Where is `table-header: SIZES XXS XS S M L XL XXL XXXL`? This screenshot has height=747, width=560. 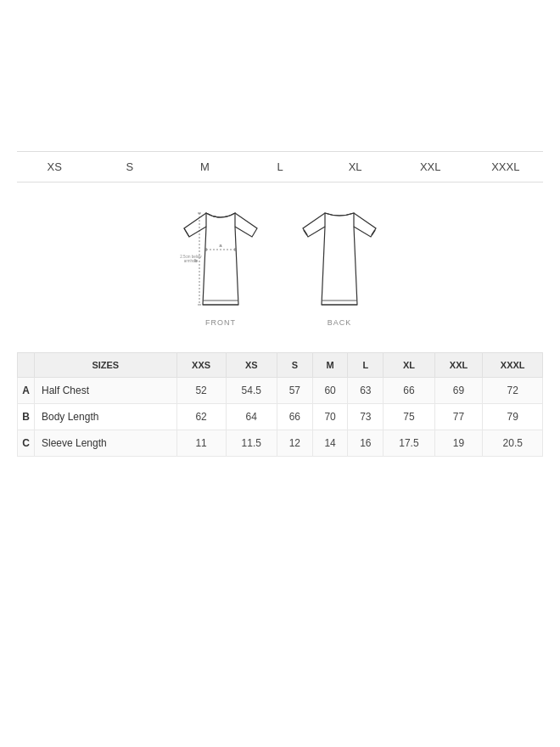 table-header: SIZES XXS XS S M L XL XXL XXXL is located at coordinates (280, 365).